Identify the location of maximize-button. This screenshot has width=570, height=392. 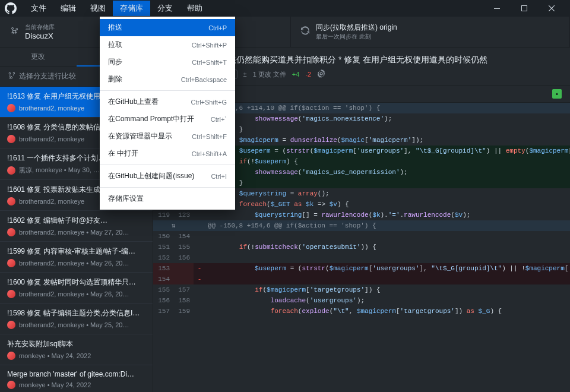
(524, 8).